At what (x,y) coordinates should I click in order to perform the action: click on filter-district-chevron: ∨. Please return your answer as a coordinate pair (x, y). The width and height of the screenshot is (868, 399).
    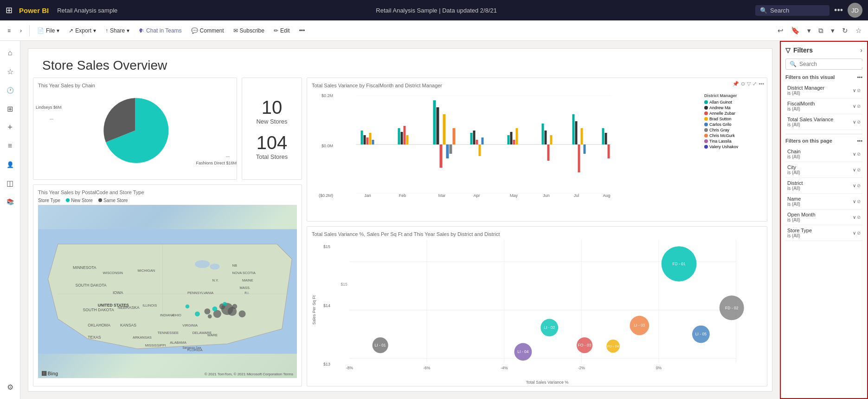
    Looking at the image, I should click on (855, 186).